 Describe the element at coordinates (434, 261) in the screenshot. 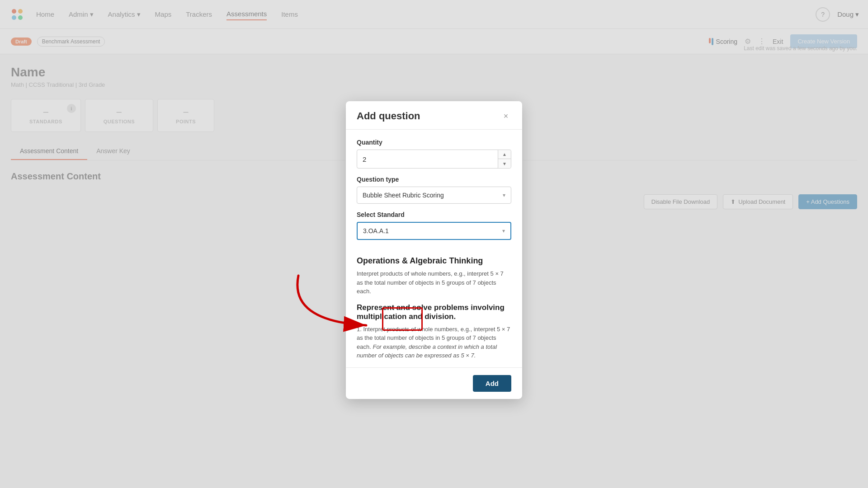

I see `standard-heading: Operations & Algebraic Thinking` at that location.